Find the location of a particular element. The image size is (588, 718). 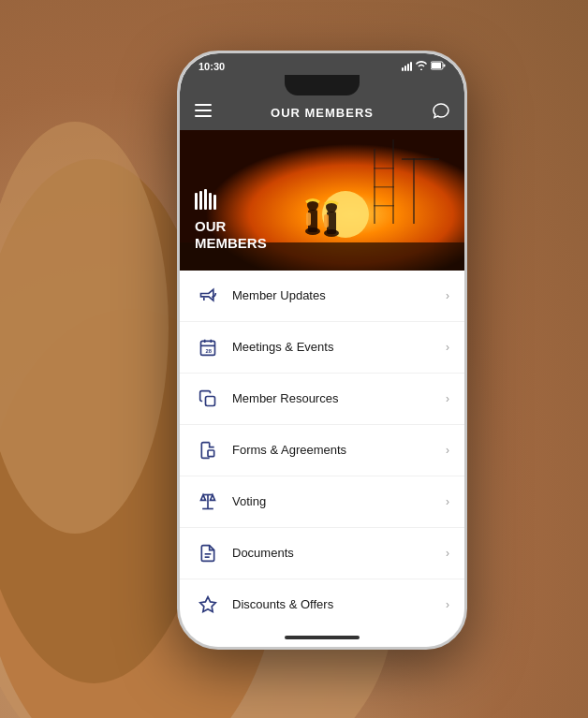

svg-text: 28 is located at coordinates (210, 350).